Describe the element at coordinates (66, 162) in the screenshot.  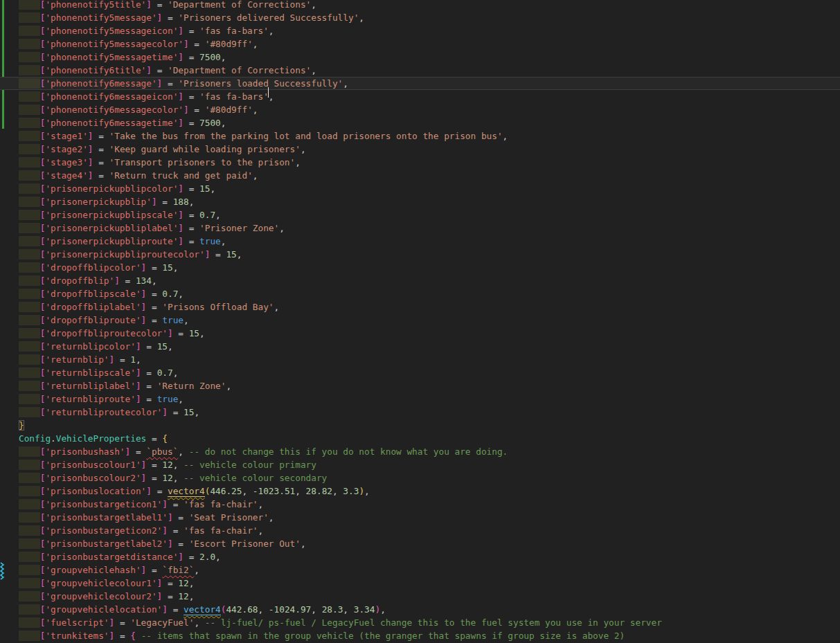
I see `token-k: 'stage3'` at that location.